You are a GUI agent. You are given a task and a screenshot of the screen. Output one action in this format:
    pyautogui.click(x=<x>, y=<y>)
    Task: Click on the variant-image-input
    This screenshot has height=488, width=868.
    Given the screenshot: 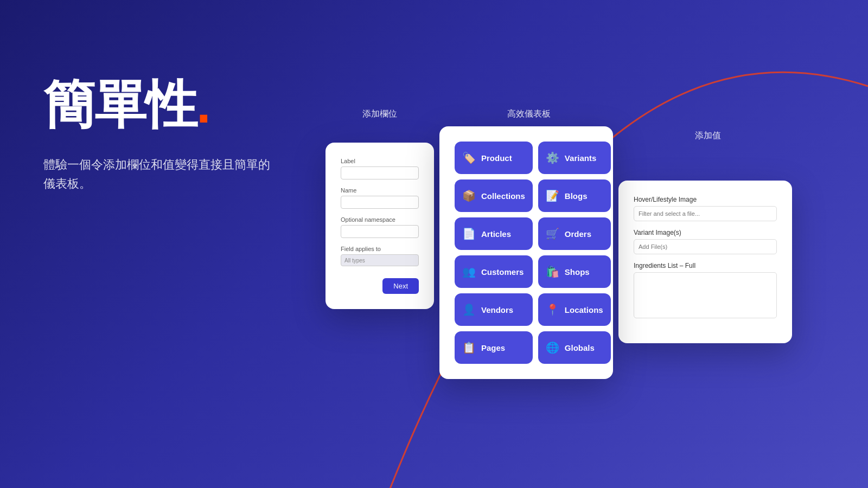 What is the action you would take?
    pyautogui.click(x=705, y=247)
    